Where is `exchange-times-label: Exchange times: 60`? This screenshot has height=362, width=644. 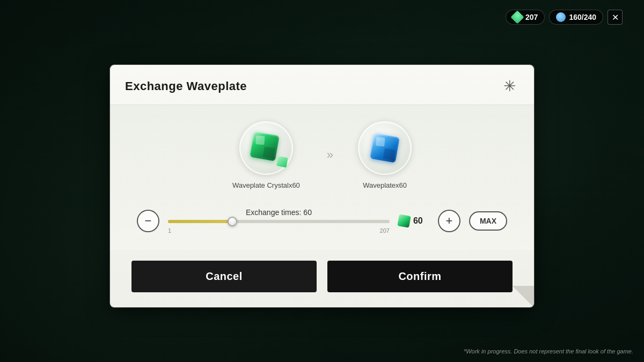 exchange-times-label: Exchange times: 60 is located at coordinates (279, 212).